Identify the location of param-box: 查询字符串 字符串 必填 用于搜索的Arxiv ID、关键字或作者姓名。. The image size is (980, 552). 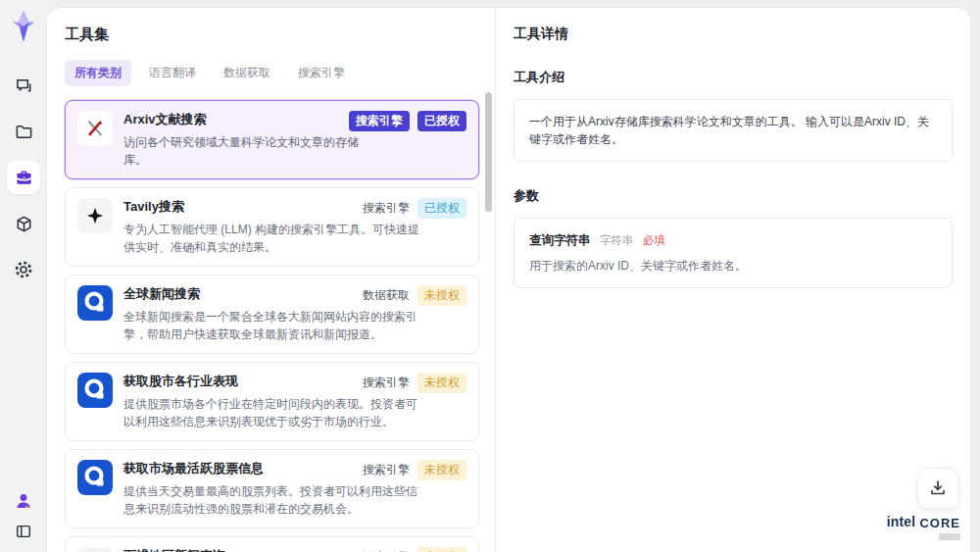
(733, 253).